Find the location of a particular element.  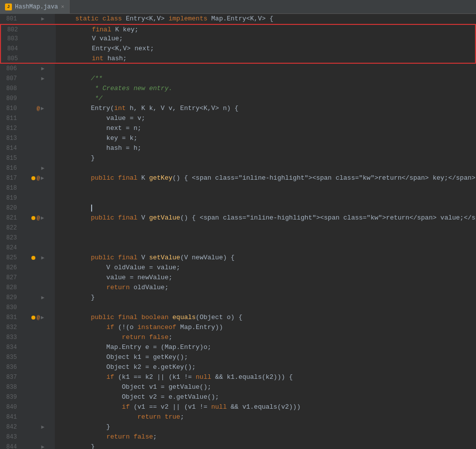

line-code: Entry<K,V> next; is located at coordinates (105, 49).